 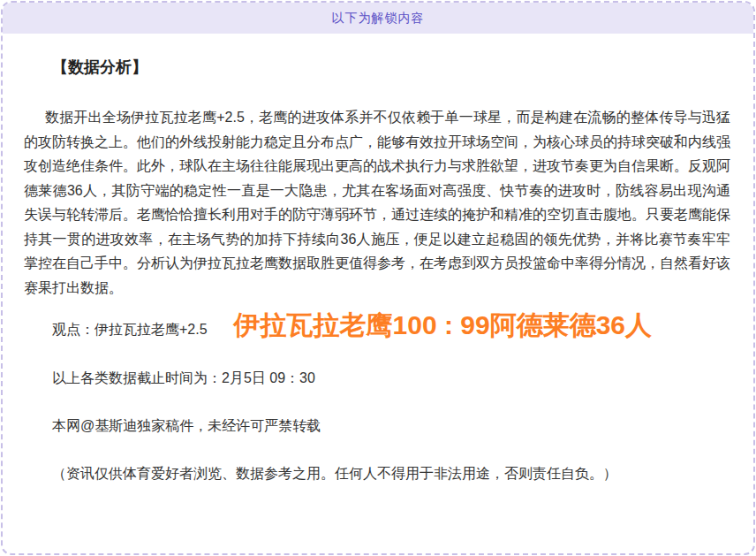 I want to click on disclaimer-text: （资讯仅供体育爱好者浏览、数据参考之用。任何人不得用于非法用途，否则责任自负。）, so click(x=377, y=474).